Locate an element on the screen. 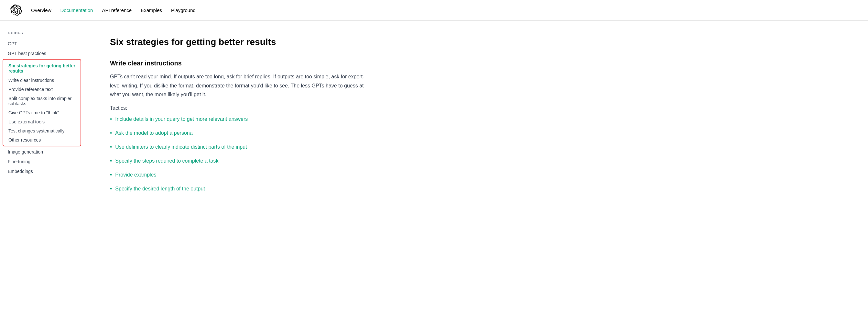  sidebar-item-fine-tuning: Fine-tuning is located at coordinates (42, 162).